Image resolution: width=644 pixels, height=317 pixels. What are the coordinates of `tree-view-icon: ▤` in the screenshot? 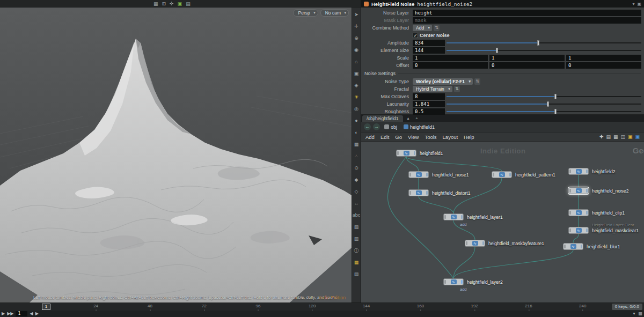 It's located at (609, 137).